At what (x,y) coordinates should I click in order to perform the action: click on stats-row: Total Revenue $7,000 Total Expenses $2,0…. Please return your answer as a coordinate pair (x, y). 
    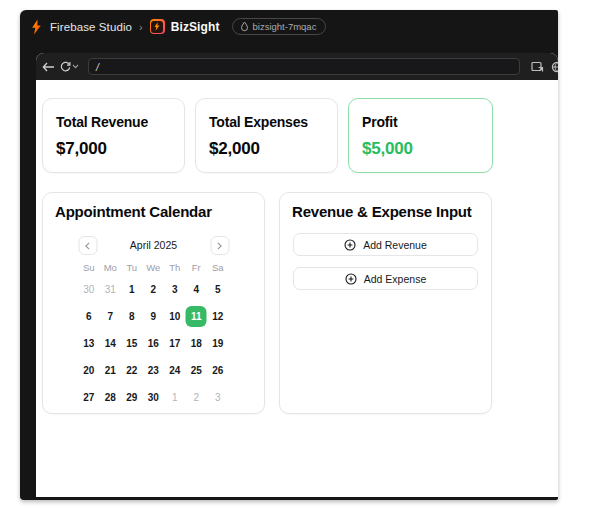
    Looking at the image, I should click on (268, 136).